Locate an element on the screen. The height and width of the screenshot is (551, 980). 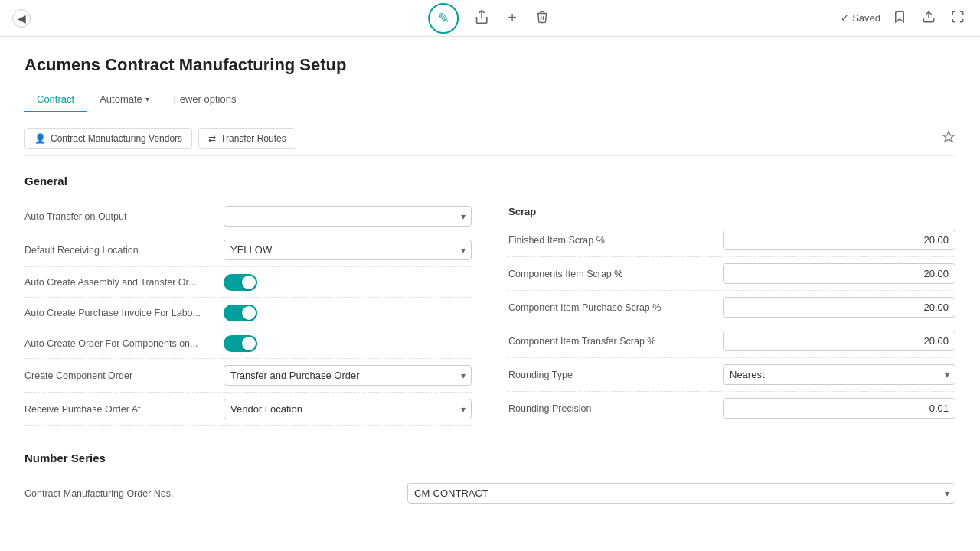
finished-item-scrap-row: Finished Item Scrap % is located at coordinates (732, 240).